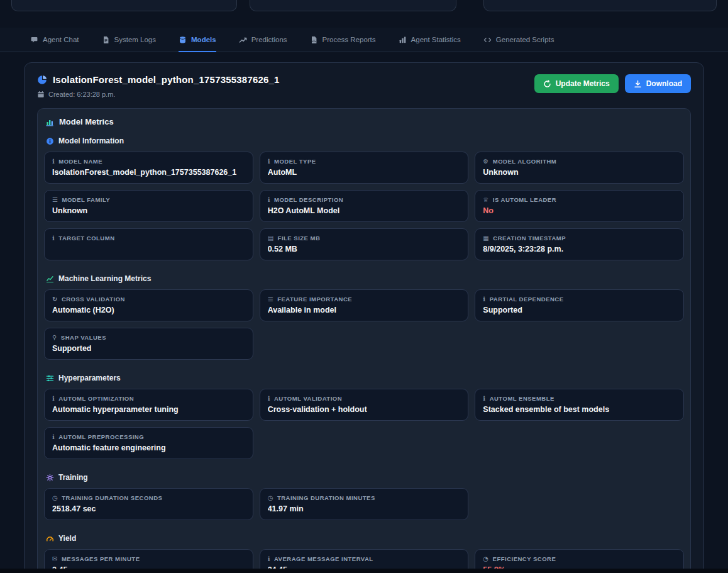 This screenshot has width=728, height=573. What do you see at coordinates (527, 299) in the screenshot?
I see `metric-label: PARTIAL DEPENDENCE` at bounding box center [527, 299].